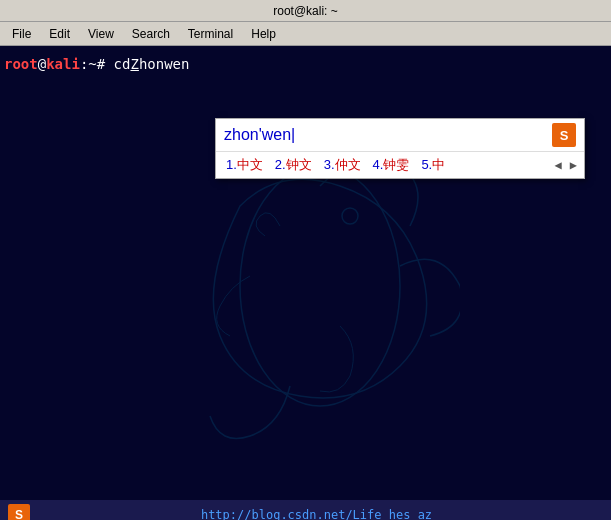 Image resolution: width=611 pixels, height=520 pixels. What do you see at coordinates (400, 148) in the screenshot?
I see `ime-popup: zhon'wen| S 1.中文 2.钟文 3.仲文 4.钟雯 5.中` at bounding box center [400, 148].